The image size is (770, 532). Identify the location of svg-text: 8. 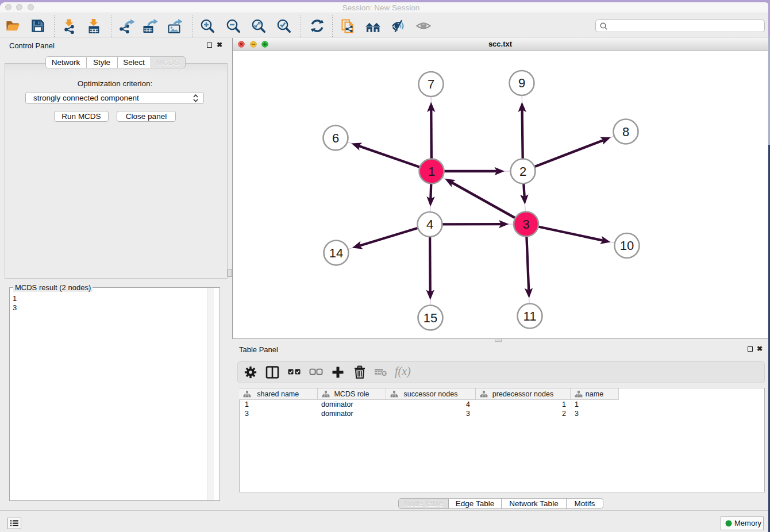
(626, 132).